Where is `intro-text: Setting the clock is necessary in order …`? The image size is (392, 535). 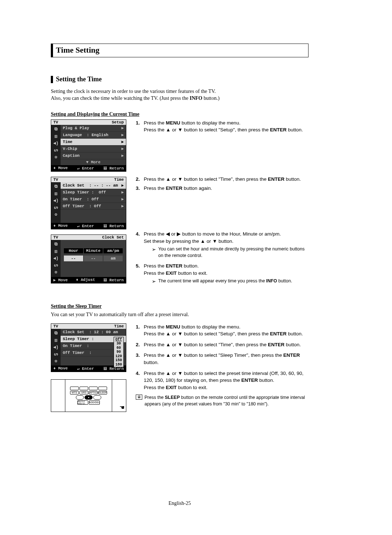 intro-text: Setting the clock is necessary in order … is located at coordinates (180, 95).